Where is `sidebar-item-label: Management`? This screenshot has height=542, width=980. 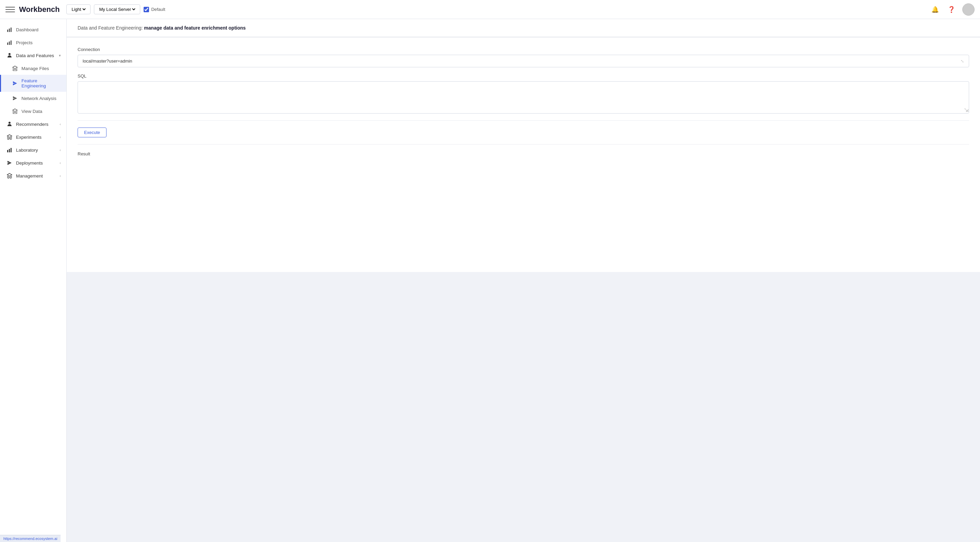 sidebar-item-label: Management is located at coordinates (30, 176).